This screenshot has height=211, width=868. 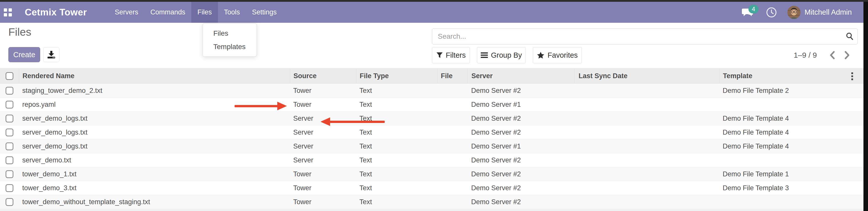 I want to click on apps-menu-button, so click(x=8, y=12).